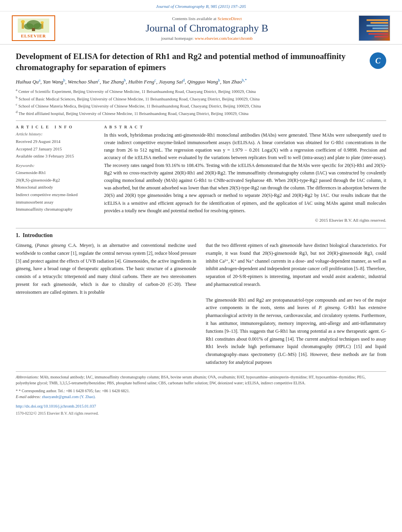 The height and width of the screenshot is (532, 402). What do you see at coordinates (201, 6) in the screenshot?
I see `journal-top-link: Journal of Chromatography B, 985 (2015) …` at bounding box center [201, 6].